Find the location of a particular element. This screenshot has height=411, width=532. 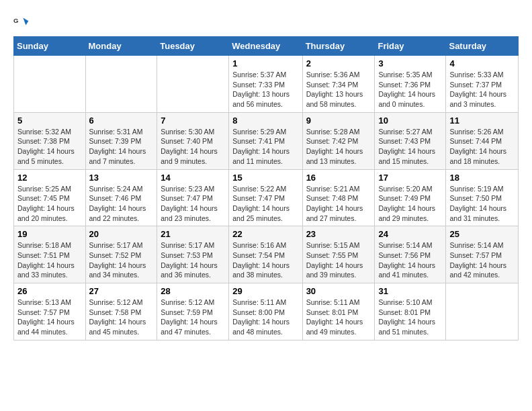

calendar-cell: 14Sunrise: 5:23 AM Sunset: 7:47 PM Dayli… is located at coordinates (193, 197).